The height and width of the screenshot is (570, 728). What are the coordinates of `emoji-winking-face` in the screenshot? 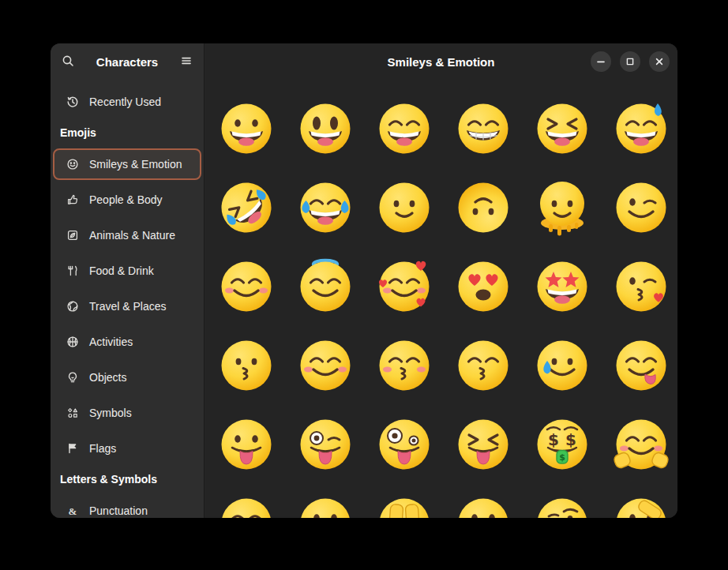 It's located at (641, 208).